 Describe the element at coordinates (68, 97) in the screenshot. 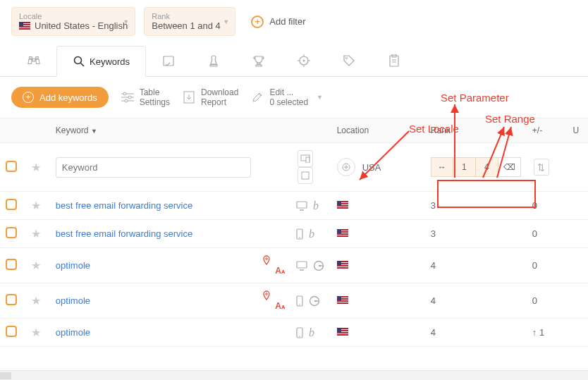

I see `add-keywords-label: Add keywords` at that location.